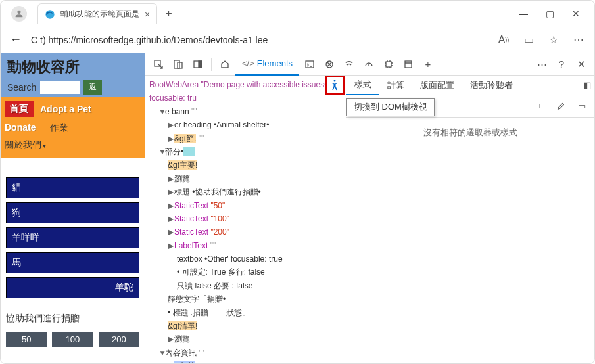  Describe the element at coordinates (72, 127) in the screenshot. I see `demo-nav: 首頁 Adopt a Pet Donate 作業 關於我們 ▾` at that location.